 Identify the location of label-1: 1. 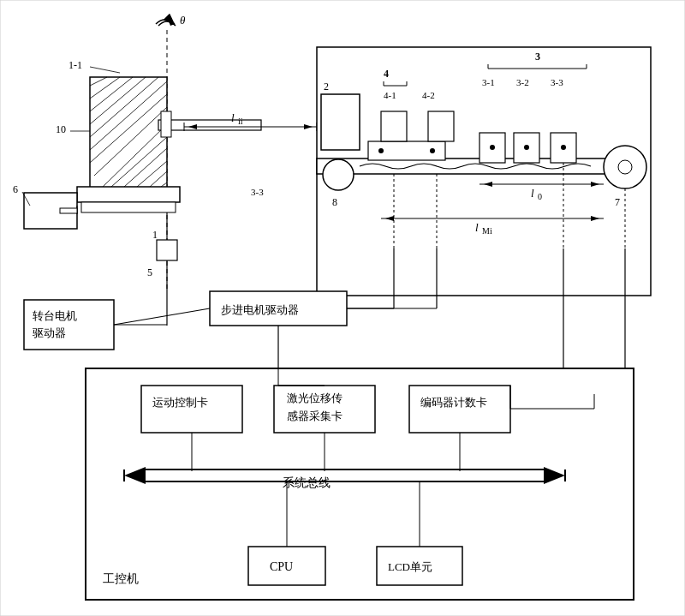
(155, 235).